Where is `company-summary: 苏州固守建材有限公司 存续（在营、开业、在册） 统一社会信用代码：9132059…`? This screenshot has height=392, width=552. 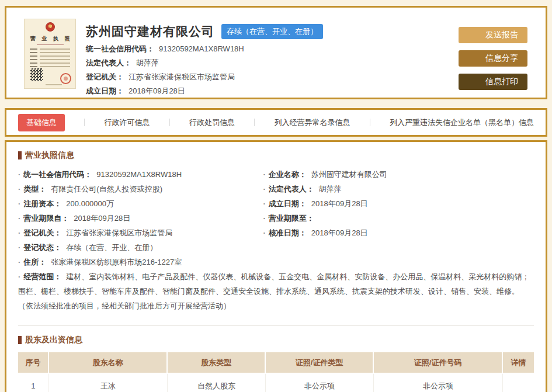 company-summary: 苏州固守建材有限公司 存续（在营、开业、在册） 统一社会信用代码：9132059… is located at coordinates (204, 60).